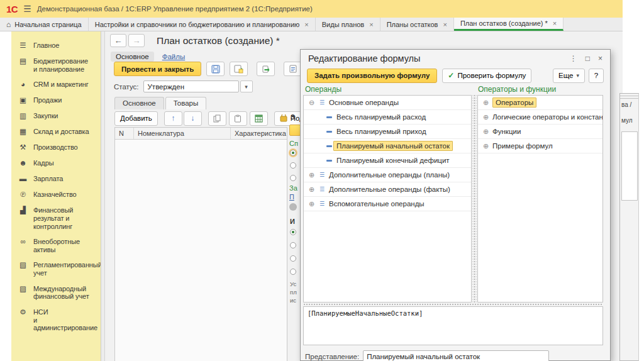  What do you see at coordinates (295, 130) in the screenshot?
I see `covered-yellow-button` at bounding box center [295, 130].